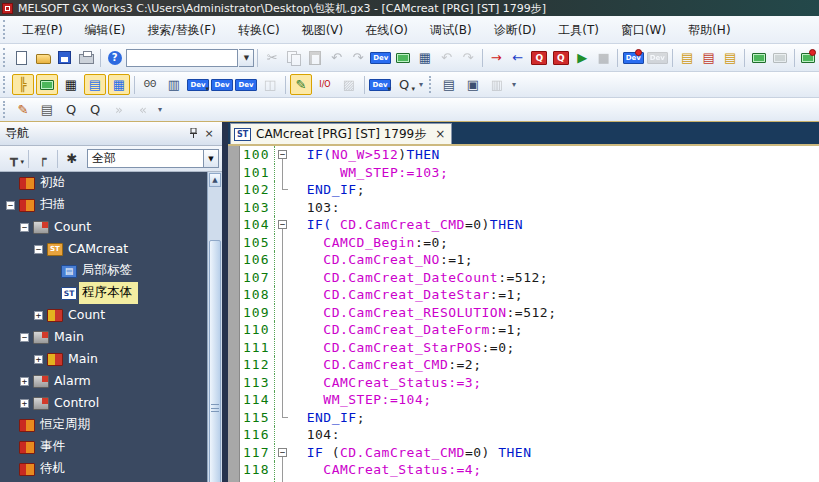 This screenshot has height=482, width=819. What do you see at coordinates (404, 84) in the screenshot?
I see `zoom-tool-icon: Q` at bounding box center [404, 84].